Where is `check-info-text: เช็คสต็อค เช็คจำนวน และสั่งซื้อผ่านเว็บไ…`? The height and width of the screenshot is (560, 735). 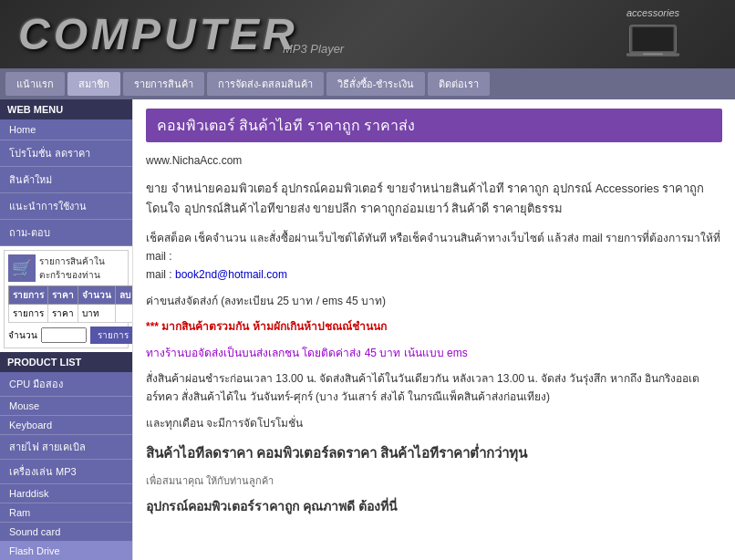
check-info-text: เช็คสต็อค เช็คจำนวน และสั่งซื้อผ่านเว็บไ… is located at coordinates (433, 247).